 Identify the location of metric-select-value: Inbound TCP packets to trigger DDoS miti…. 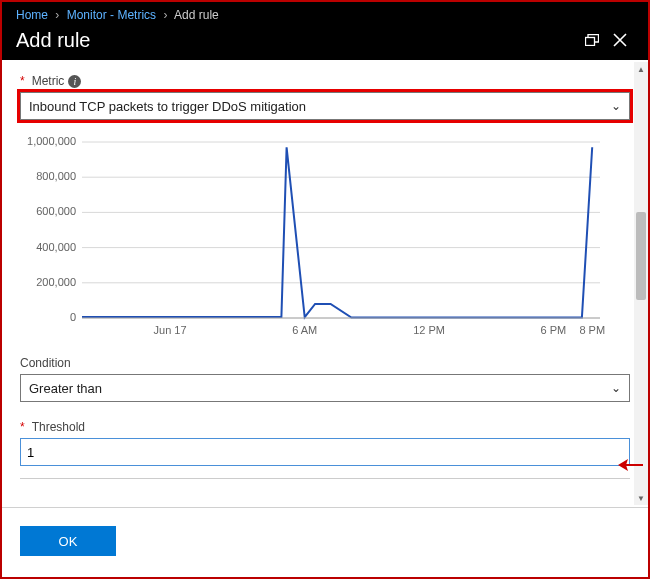
(320, 106).